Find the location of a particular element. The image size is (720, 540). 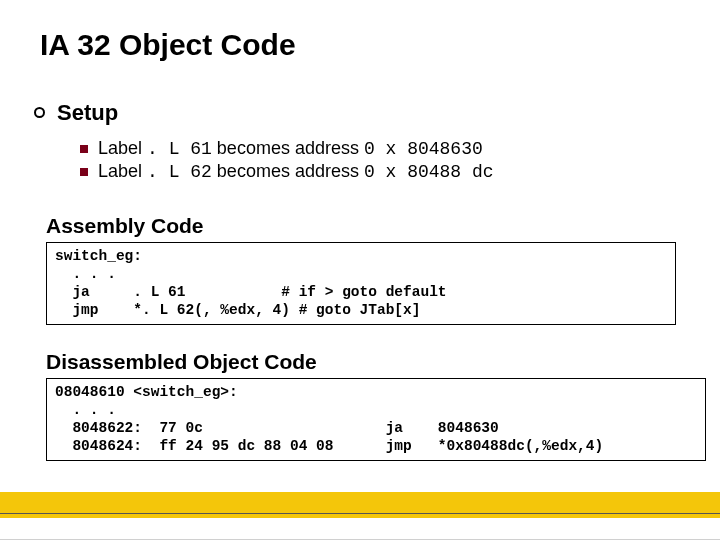

section-assembly-heading: Assembly Code is located at coordinates (125, 226).